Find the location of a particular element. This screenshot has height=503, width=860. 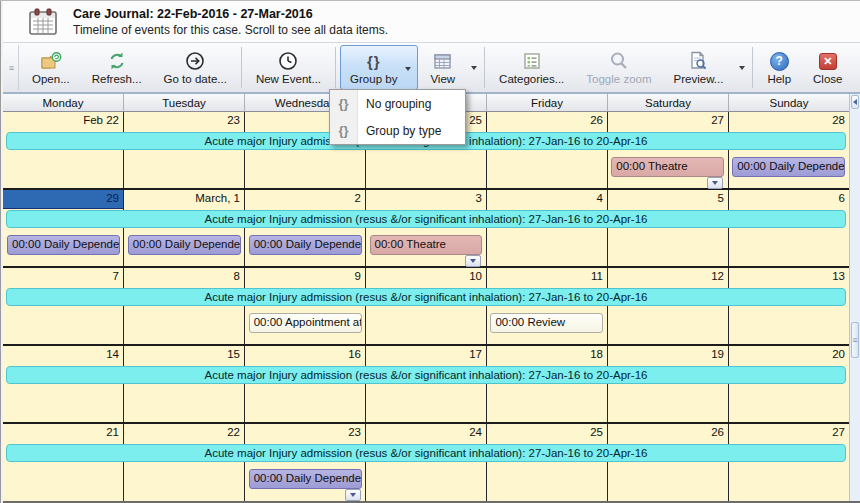

view-dropdown-button is located at coordinates (474, 68).